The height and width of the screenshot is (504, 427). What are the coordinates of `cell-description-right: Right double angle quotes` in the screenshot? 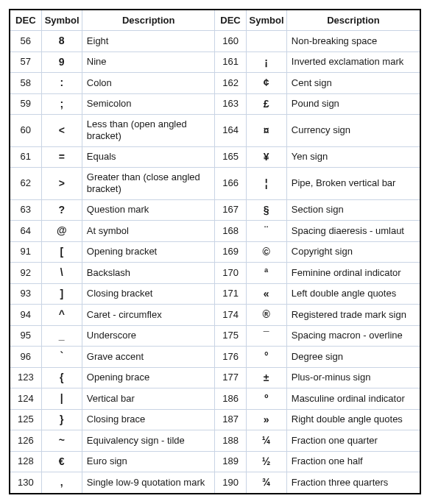 It's located at (353, 419).